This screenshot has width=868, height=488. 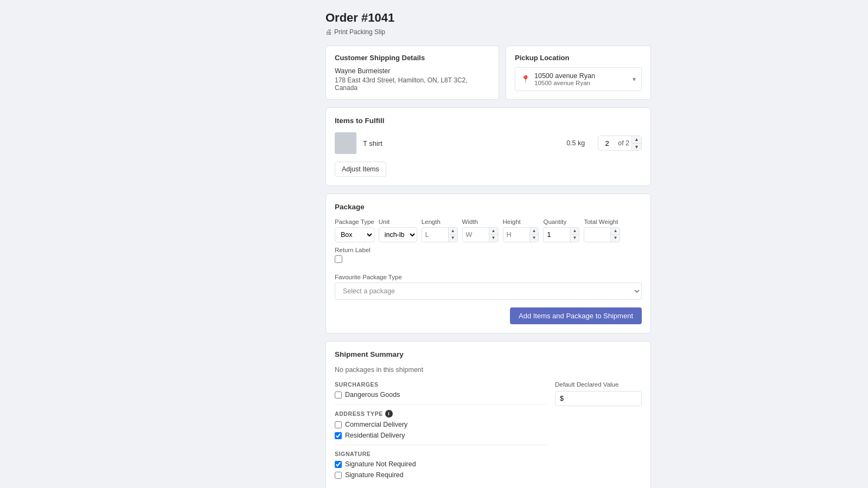 What do you see at coordinates (481, 235) in the screenshot?
I see `width-input-group: ▲ ▼` at bounding box center [481, 235].